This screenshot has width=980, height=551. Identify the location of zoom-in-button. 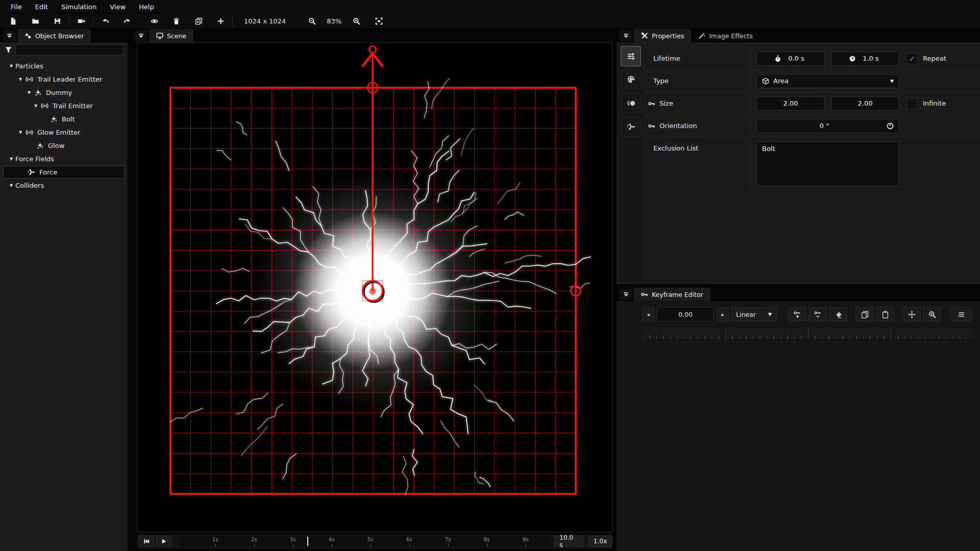
(356, 21).